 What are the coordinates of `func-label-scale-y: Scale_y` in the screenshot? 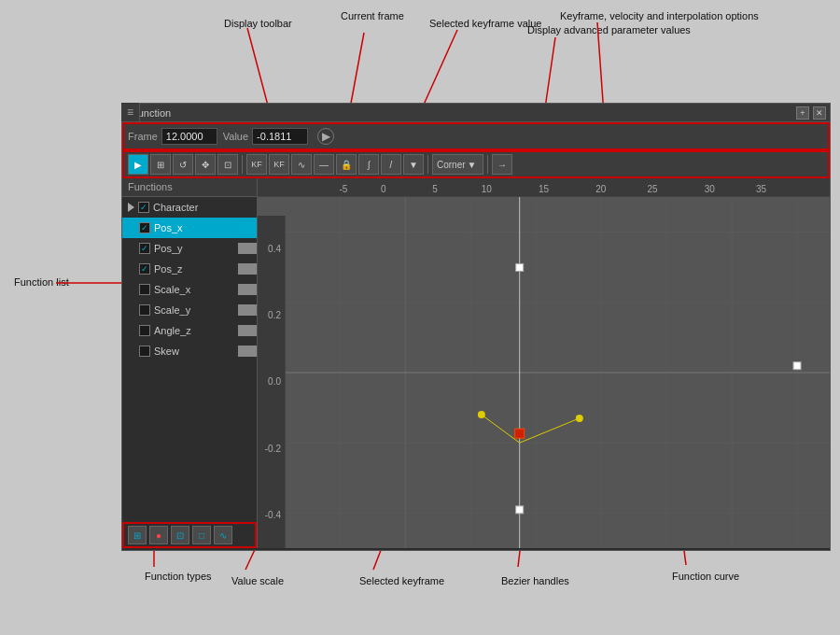 It's located at (172, 310).